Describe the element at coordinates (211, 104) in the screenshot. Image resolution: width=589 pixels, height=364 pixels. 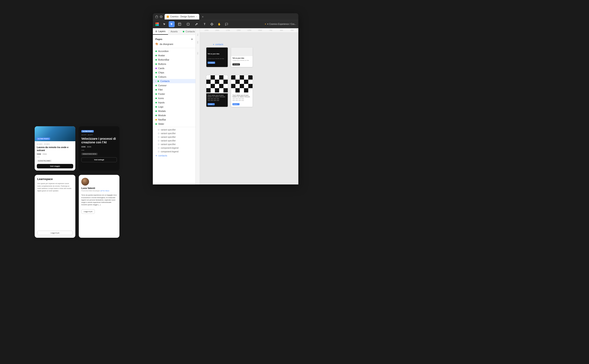
I see `checker-btn-1: Browse →` at that location.